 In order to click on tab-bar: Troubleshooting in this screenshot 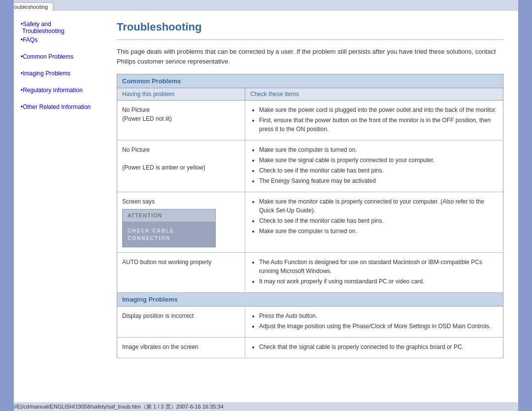, I will do `click(266, 5)`.